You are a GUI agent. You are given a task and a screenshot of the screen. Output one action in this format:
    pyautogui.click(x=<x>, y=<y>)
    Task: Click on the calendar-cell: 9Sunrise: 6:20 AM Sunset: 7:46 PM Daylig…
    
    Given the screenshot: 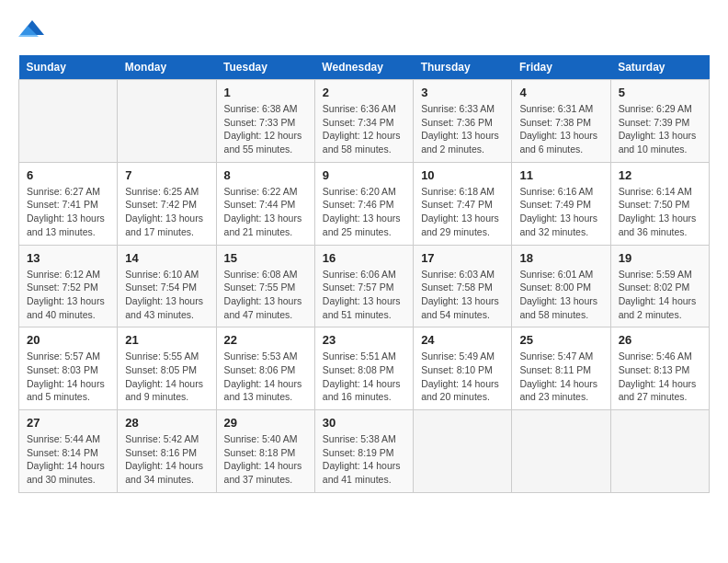 What is the action you would take?
    pyautogui.click(x=364, y=203)
    